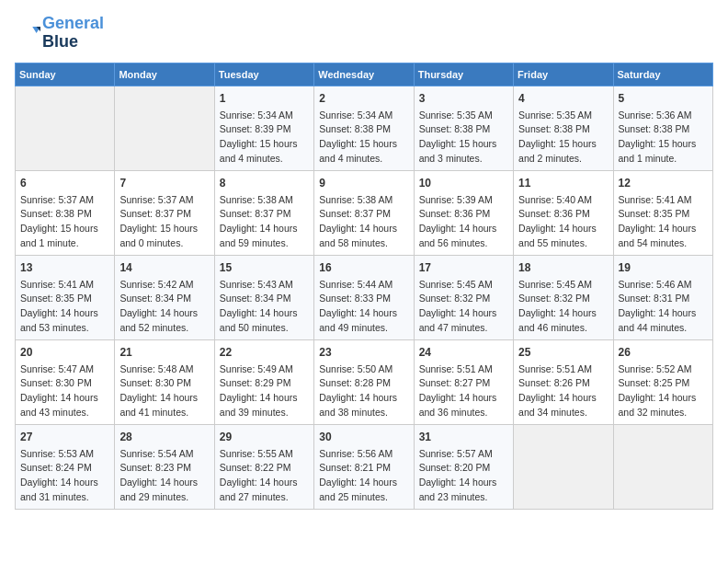 This screenshot has height=563, width=728. I want to click on day-number: 10, so click(463, 183).